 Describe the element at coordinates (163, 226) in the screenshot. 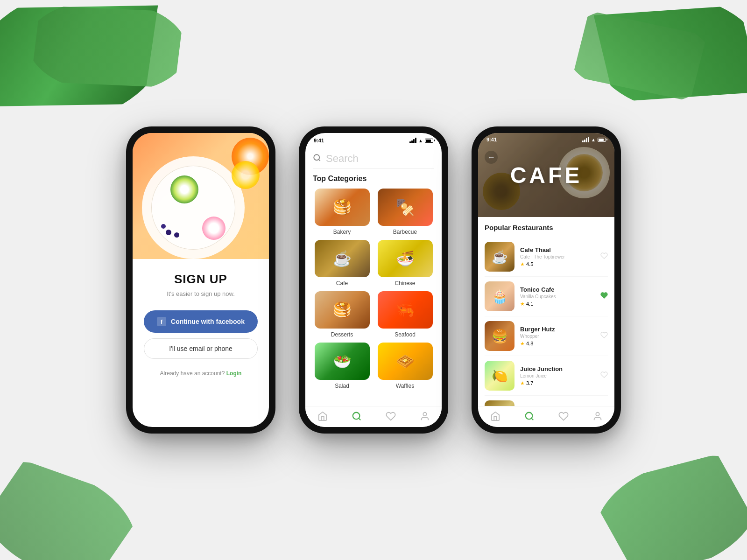

I see `blueberry2` at that location.